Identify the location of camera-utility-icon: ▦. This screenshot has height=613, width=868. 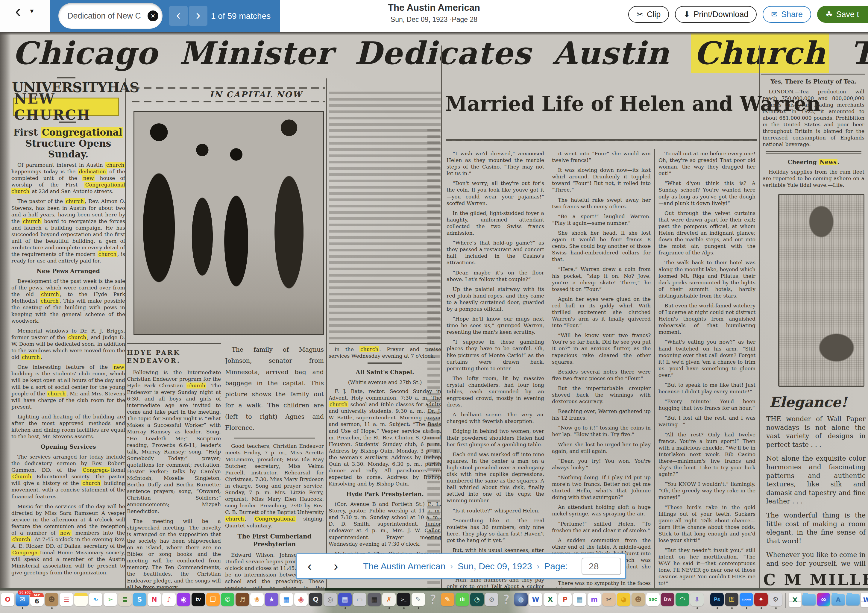
(374, 599).